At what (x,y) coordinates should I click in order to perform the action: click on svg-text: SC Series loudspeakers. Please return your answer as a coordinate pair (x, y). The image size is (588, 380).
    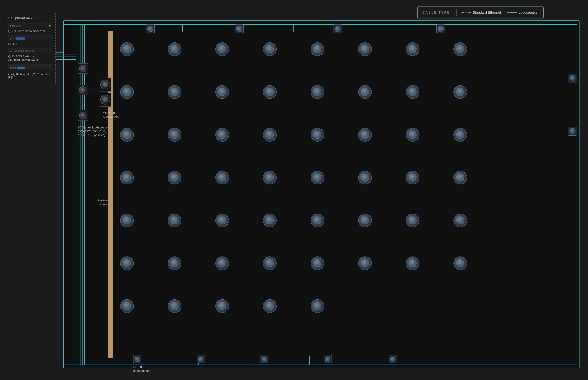
    Looking at the image, I should click on (94, 127).